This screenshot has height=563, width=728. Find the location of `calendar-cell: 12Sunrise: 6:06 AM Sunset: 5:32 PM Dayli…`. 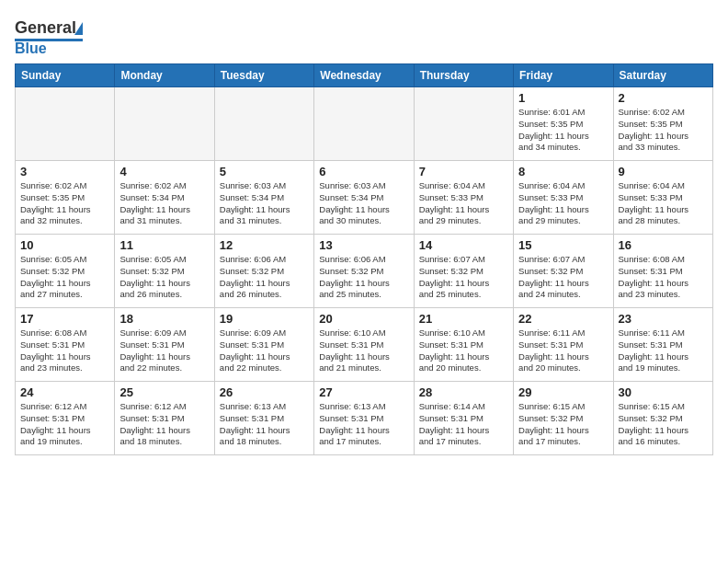

calendar-cell: 12Sunrise: 6:06 AM Sunset: 5:32 PM Dayli… is located at coordinates (264, 271).